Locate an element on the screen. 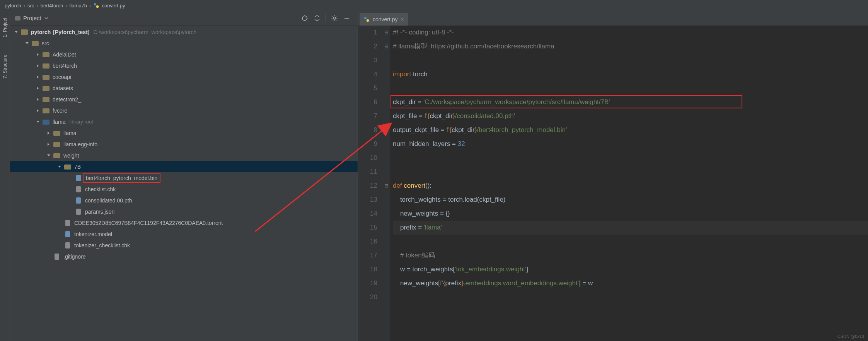 The height and width of the screenshot is (341, 868). hide-icon is located at coordinates (347, 18).